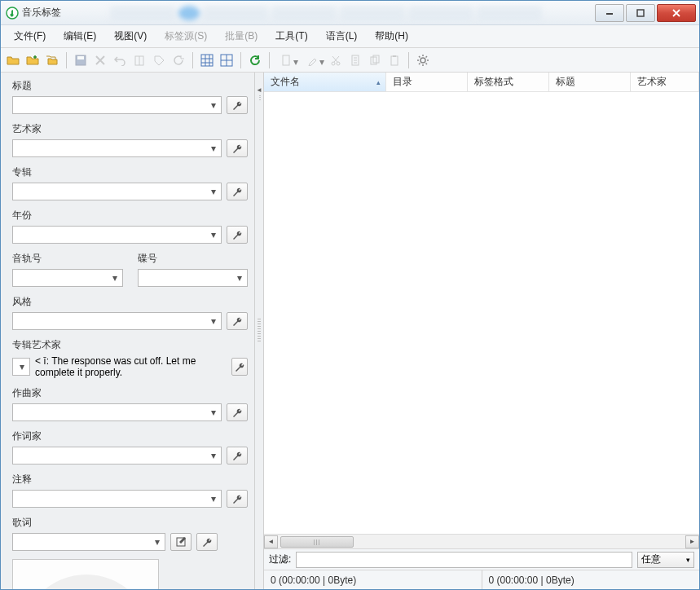  Describe the element at coordinates (271, 542) in the screenshot. I see `scroll-left-button: ◄` at that location.